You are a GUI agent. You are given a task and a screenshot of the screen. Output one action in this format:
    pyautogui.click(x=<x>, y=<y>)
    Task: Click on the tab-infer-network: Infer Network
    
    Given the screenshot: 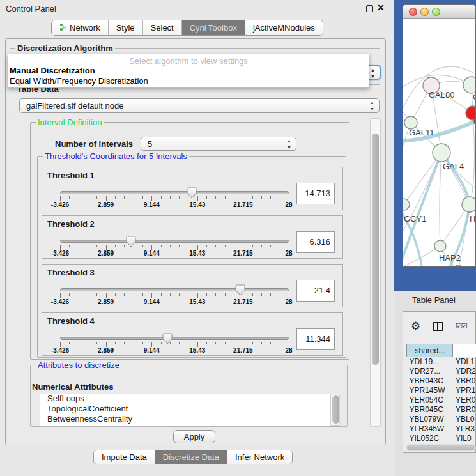 What is the action you would take?
    pyautogui.click(x=259, y=457)
    